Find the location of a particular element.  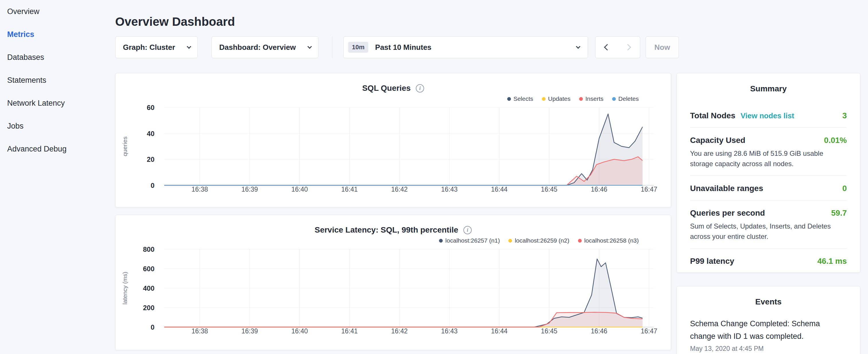

chevron-right-icon is located at coordinates (628, 47).